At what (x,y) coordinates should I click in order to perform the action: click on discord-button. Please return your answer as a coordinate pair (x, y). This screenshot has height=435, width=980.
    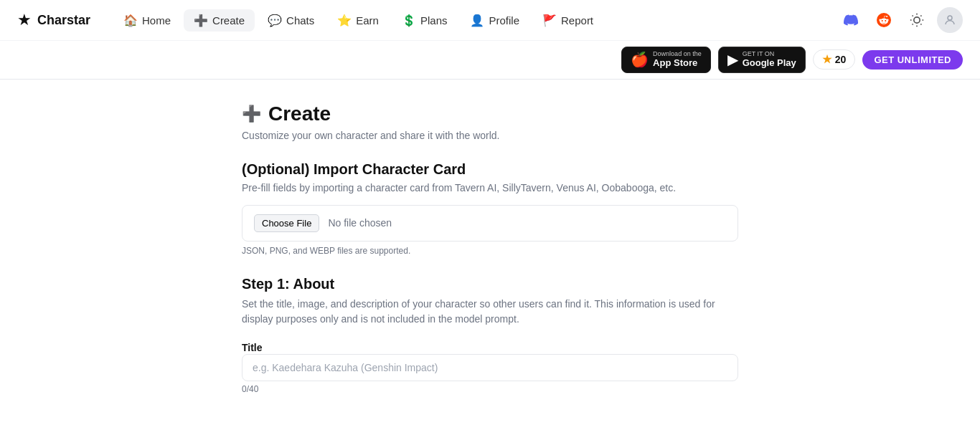
    Looking at the image, I should click on (851, 20).